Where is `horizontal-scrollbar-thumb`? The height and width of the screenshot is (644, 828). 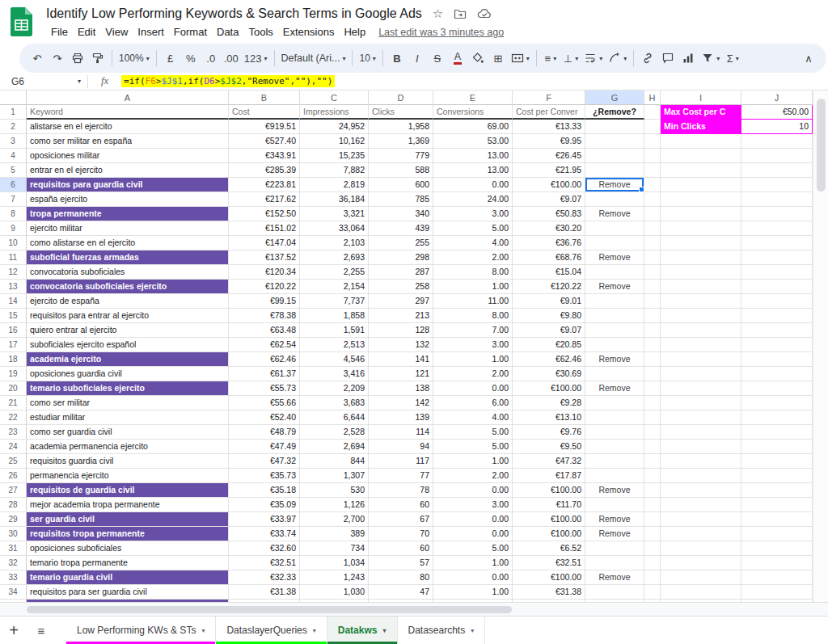 horizontal-scrollbar-thumb is located at coordinates (269, 609).